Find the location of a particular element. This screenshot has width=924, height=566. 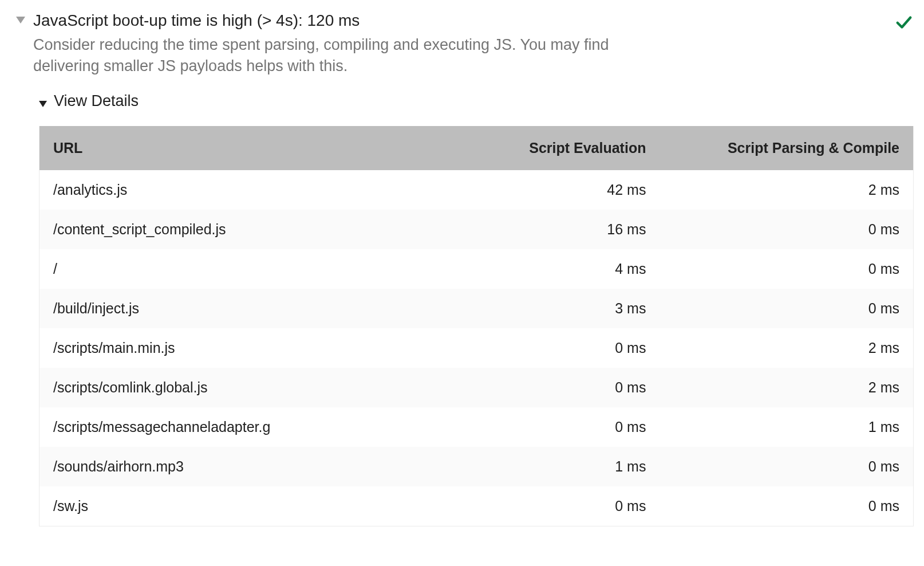

audit-description: Consider reducing the time spent parsing… is located at coordinates (348, 55).